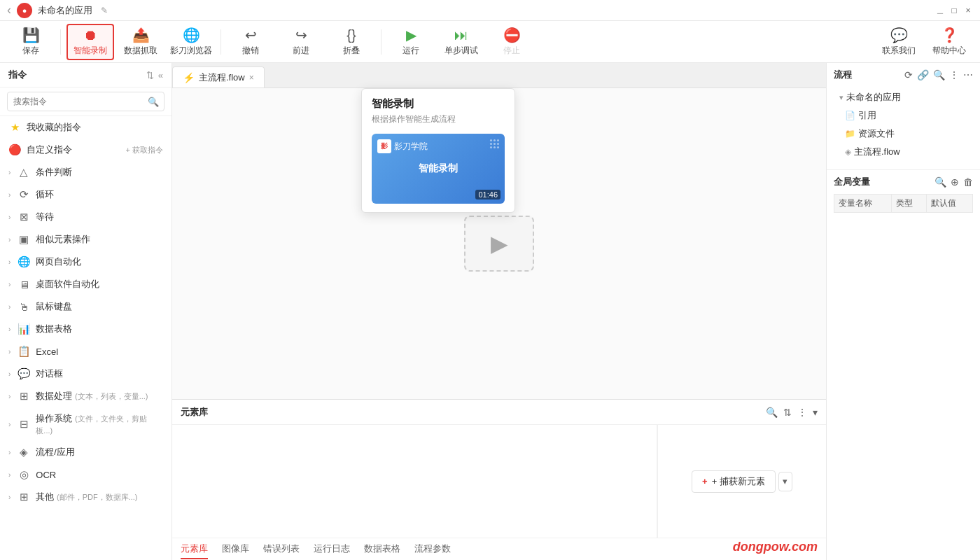 The image size is (980, 560). I want to click on os-icon: ⊟, so click(24, 424).